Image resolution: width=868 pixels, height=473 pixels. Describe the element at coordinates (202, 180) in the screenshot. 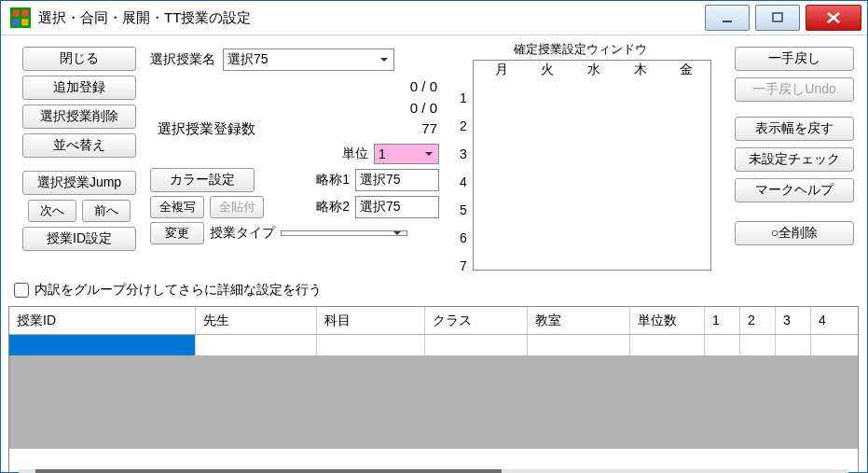

I see `color-button: カラー設定` at that location.